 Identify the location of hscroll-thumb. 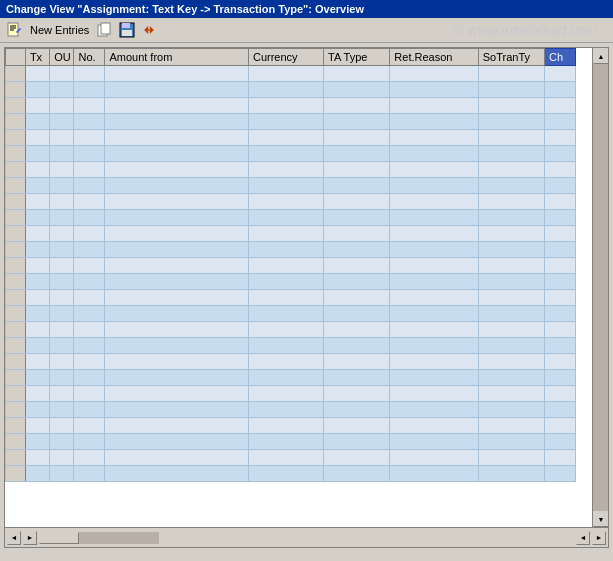
(59, 538).